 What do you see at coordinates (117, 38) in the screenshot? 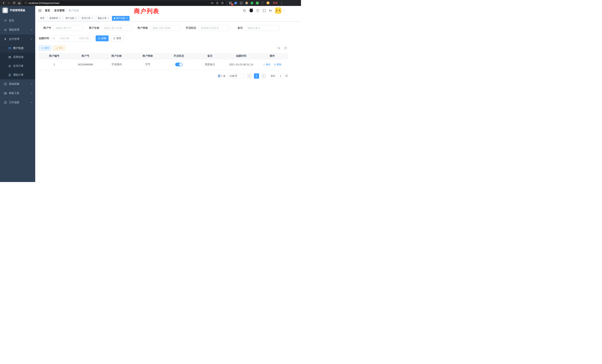
I see `reset-button: 重置` at bounding box center [117, 38].